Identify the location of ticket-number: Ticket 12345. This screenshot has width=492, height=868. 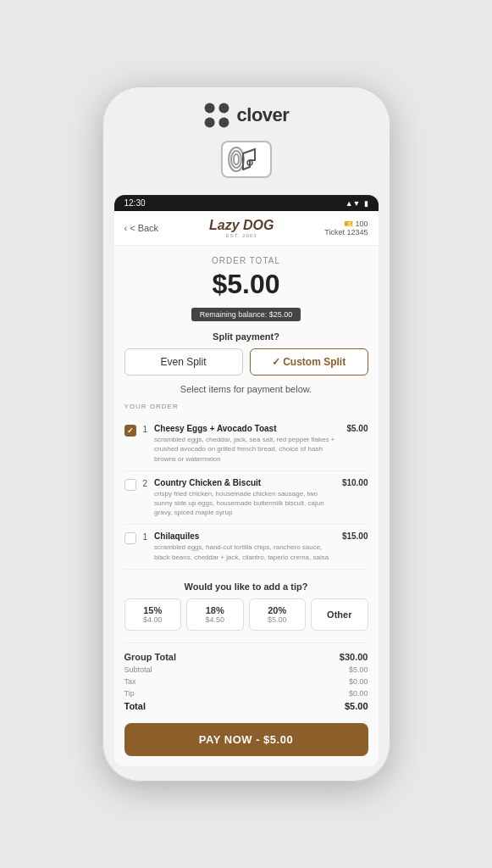
(346, 232).